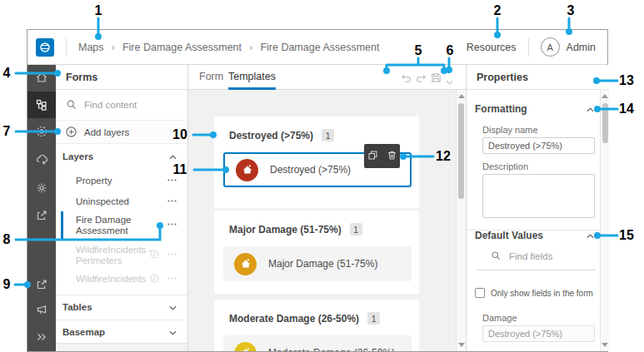  What do you see at coordinates (437, 80) in the screenshot?
I see `save-icon` at bounding box center [437, 80].